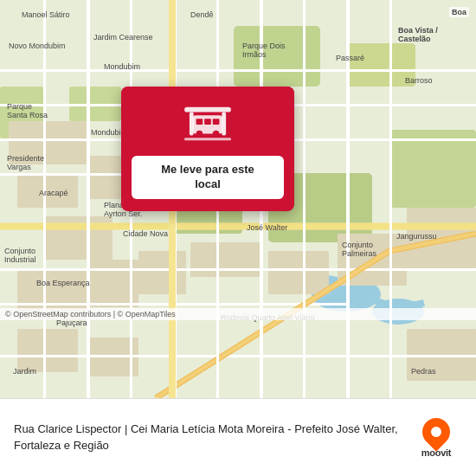  Describe the element at coordinates (436, 431) in the screenshot. I see `moovit-icon` at that location.